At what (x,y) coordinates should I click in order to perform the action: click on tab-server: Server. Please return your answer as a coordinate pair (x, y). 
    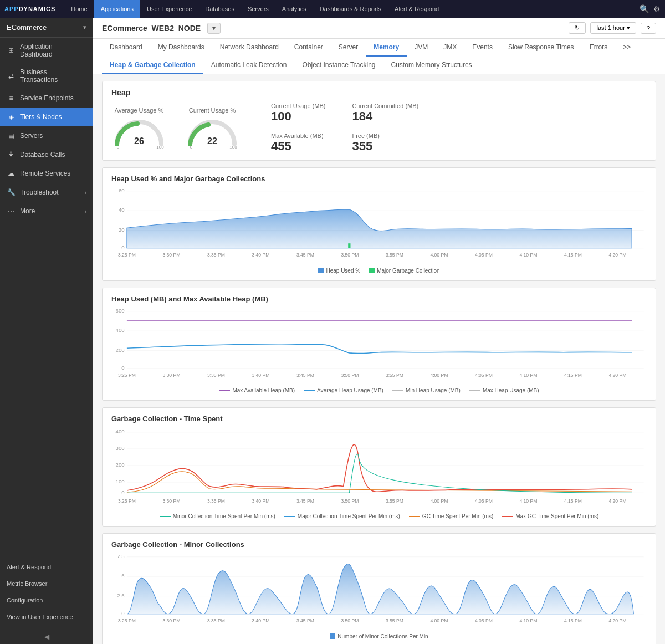
    Looking at the image, I should click on (348, 48).